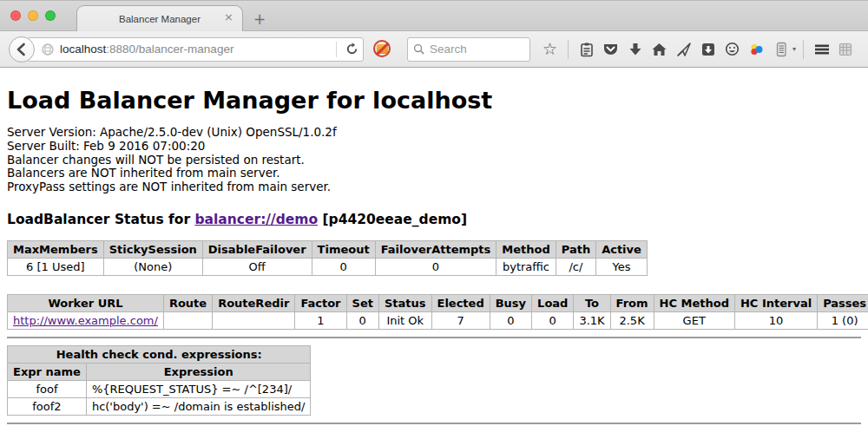 The width and height of the screenshot is (868, 426). I want to click on reload-button, so click(352, 49).